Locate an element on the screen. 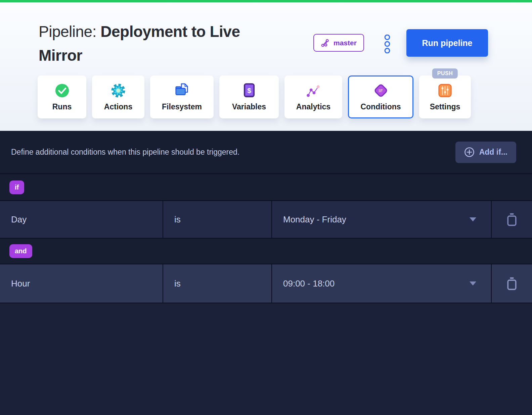 This screenshot has height=415, width=532. add-if-button: Add if... is located at coordinates (486, 152).